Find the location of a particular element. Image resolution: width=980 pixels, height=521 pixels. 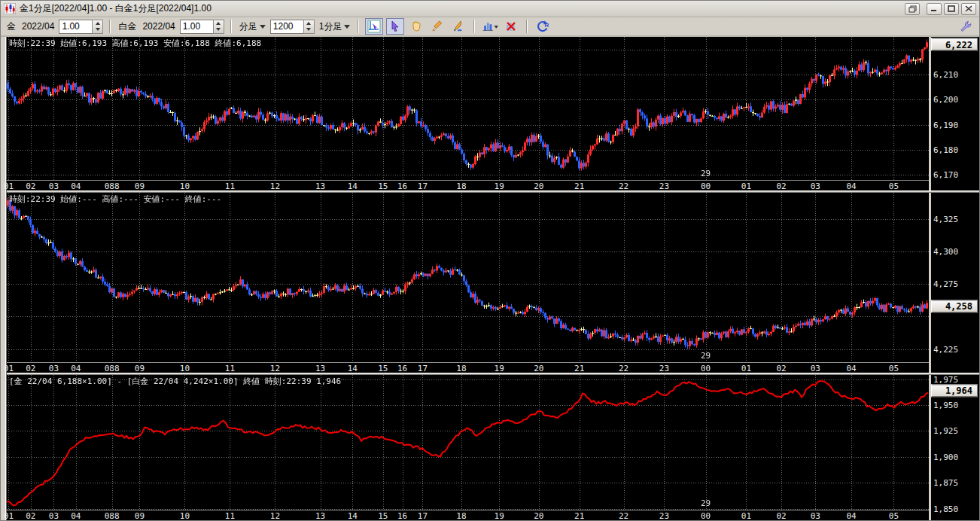

x-tick-label: 10 is located at coordinates (185, 187).